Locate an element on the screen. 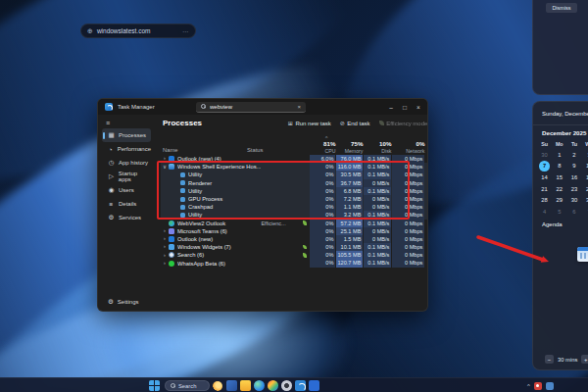  site-watermark: ⊕ windowslatest.com ⋯ is located at coordinates (138, 31).